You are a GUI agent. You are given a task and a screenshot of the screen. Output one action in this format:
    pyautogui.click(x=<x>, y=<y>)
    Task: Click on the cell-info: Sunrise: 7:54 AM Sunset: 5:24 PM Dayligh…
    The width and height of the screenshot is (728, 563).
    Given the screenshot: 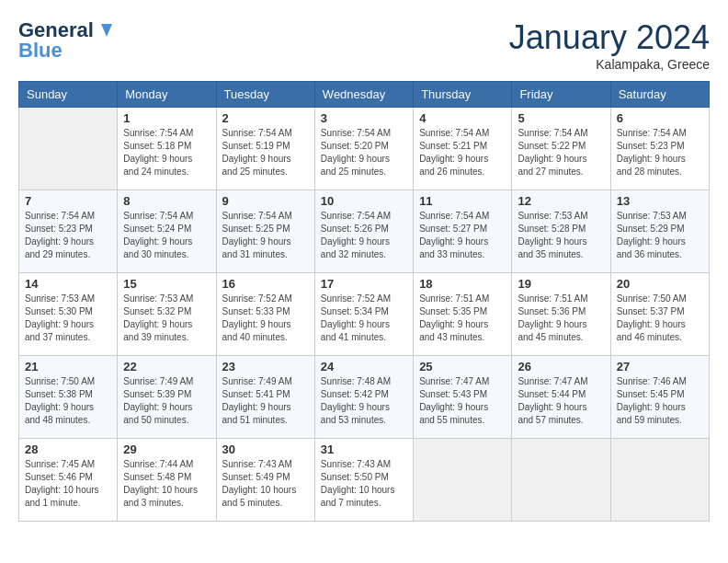 What is the action you would take?
    pyautogui.click(x=166, y=236)
    